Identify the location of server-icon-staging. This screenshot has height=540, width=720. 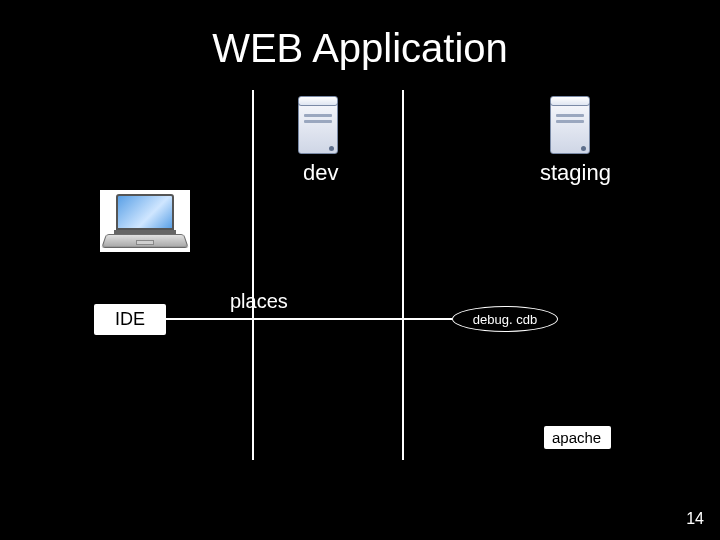
(570, 126).